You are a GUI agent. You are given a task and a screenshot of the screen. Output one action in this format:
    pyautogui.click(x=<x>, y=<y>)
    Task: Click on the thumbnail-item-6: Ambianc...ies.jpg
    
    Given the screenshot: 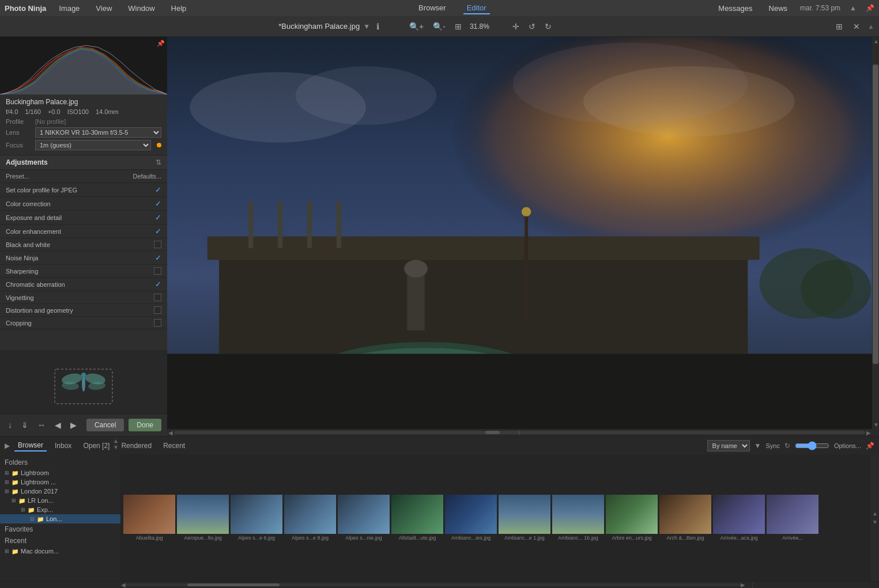 What is the action you would take?
    pyautogui.click(x=471, y=518)
    